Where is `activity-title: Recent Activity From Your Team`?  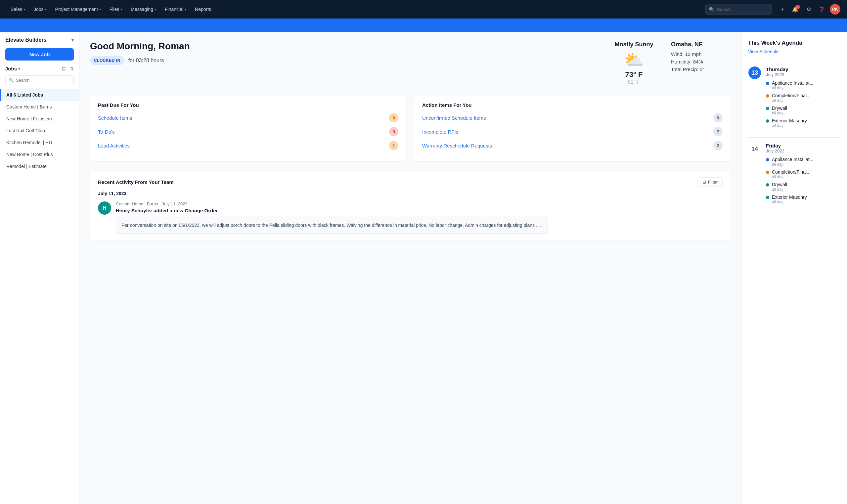
activity-title: Recent Activity From Your Team is located at coordinates (136, 182).